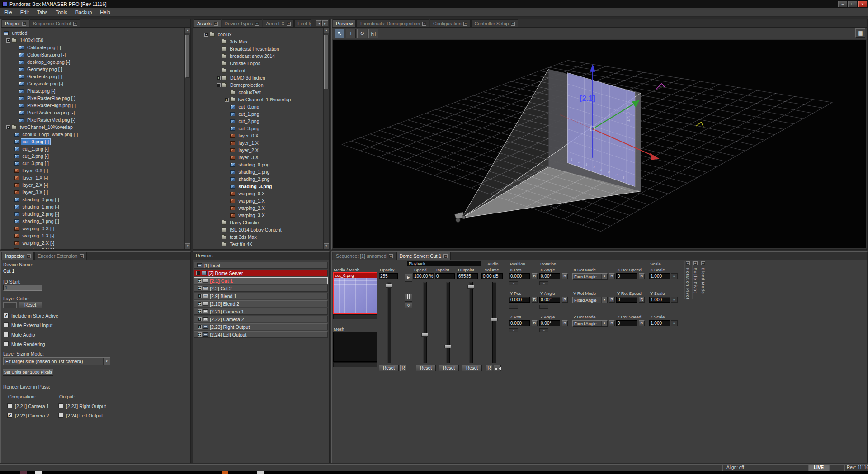  Describe the element at coordinates (93, 69) in the screenshot. I see `tree-row: Geometry.png [-]` at that location.